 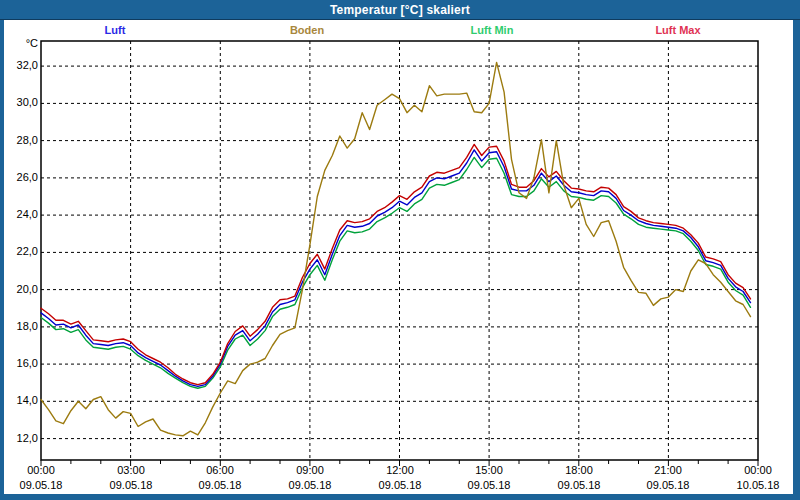 I want to click on y-axis-label: 24,0, so click(x=19, y=214).